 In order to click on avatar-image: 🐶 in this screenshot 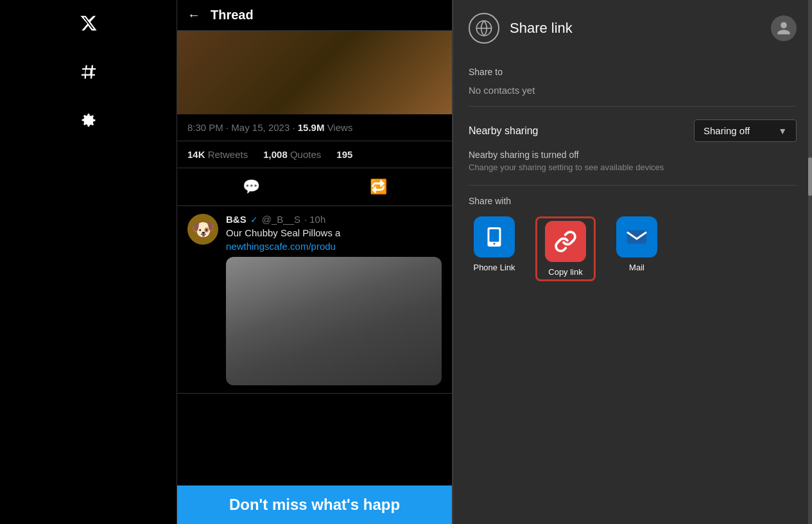, I will do `click(203, 230)`.